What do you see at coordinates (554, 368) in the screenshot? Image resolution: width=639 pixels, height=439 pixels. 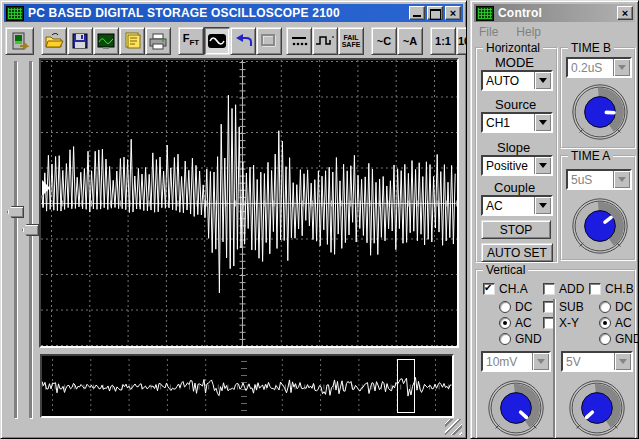 I see `vertical-group-divider` at bounding box center [554, 368].